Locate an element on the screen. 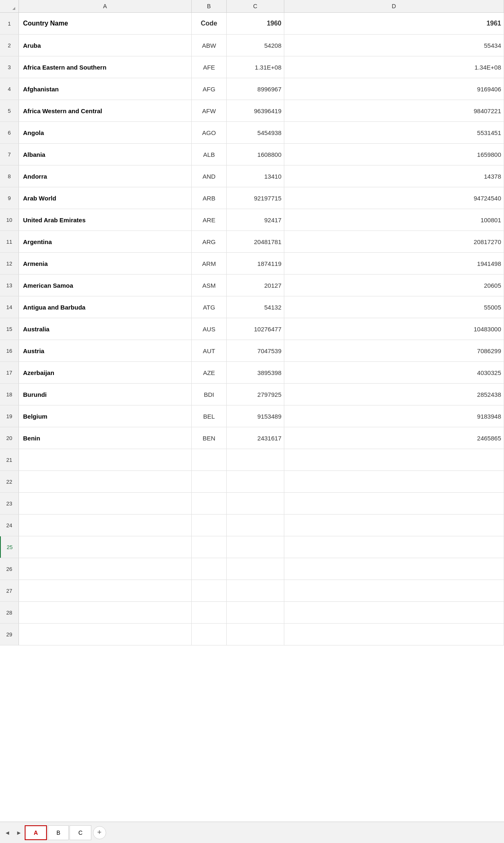 The image size is (504, 843). cell-c-1960: 54208 is located at coordinates (255, 45).